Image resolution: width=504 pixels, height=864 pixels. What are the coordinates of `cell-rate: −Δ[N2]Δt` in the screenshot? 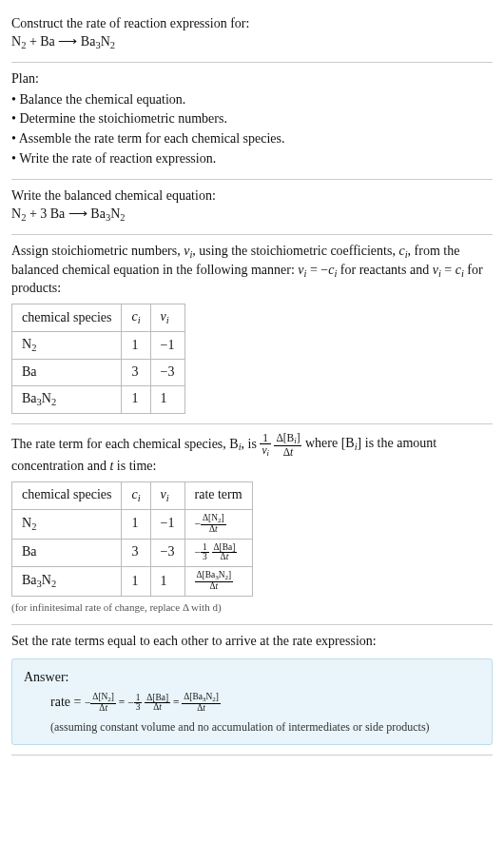 It's located at (219, 523).